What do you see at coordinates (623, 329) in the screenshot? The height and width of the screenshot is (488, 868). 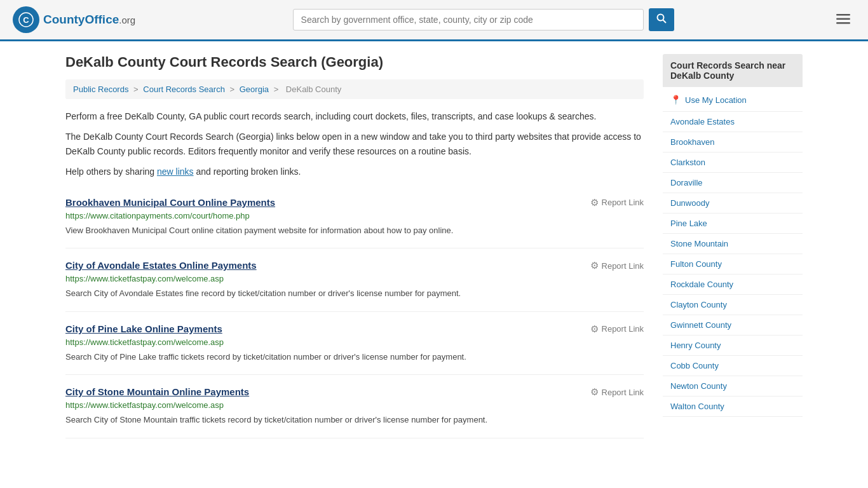 I see `report-label-2: Report Link` at bounding box center [623, 329].